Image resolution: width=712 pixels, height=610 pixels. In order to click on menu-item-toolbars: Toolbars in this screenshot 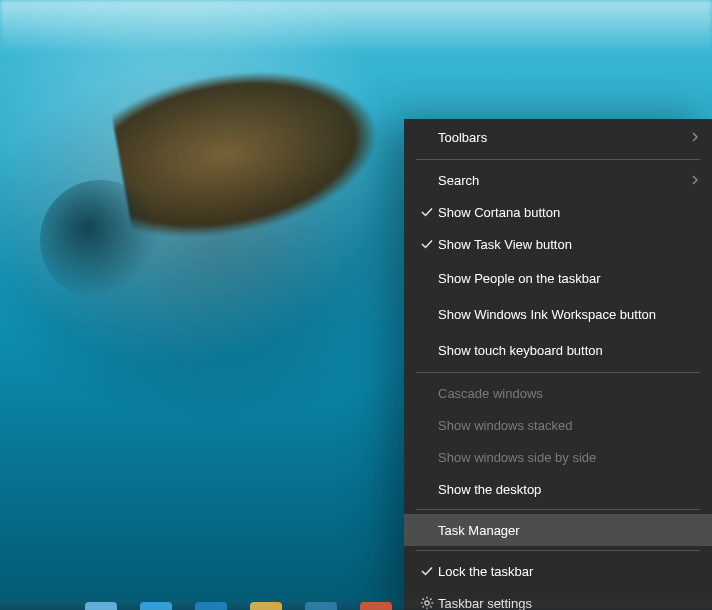, I will do `click(558, 137)`.